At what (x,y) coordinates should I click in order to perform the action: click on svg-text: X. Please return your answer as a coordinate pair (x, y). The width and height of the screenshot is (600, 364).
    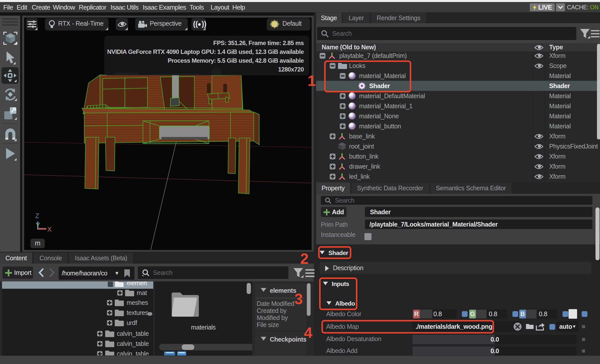
    Looking at the image, I should click on (49, 229).